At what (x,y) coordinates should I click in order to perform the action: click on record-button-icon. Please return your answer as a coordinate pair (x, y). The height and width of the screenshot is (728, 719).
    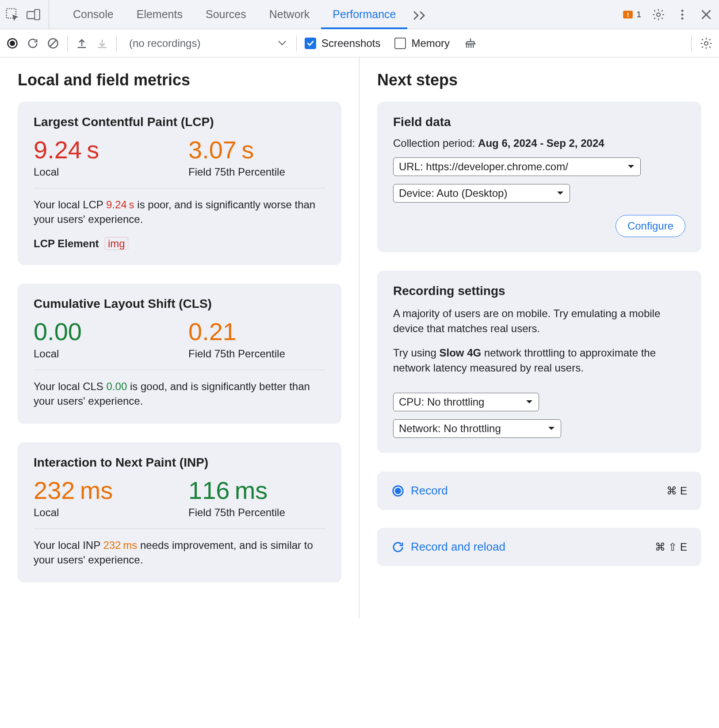
    Looking at the image, I should click on (12, 43).